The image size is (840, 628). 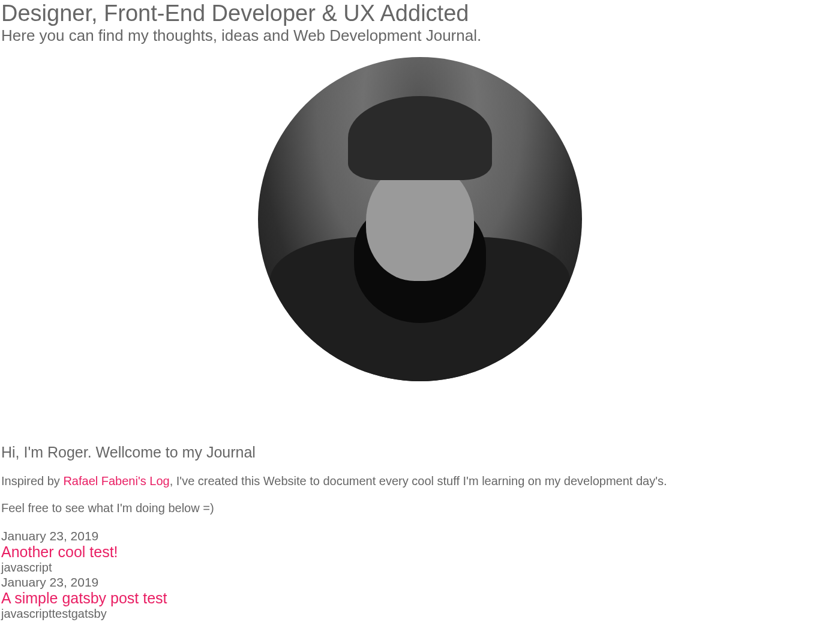 What do you see at coordinates (116, 481) in the screenshot?
I see `inspired-link: Rafael Fabeni's Log` at bounding box center [116, 481].